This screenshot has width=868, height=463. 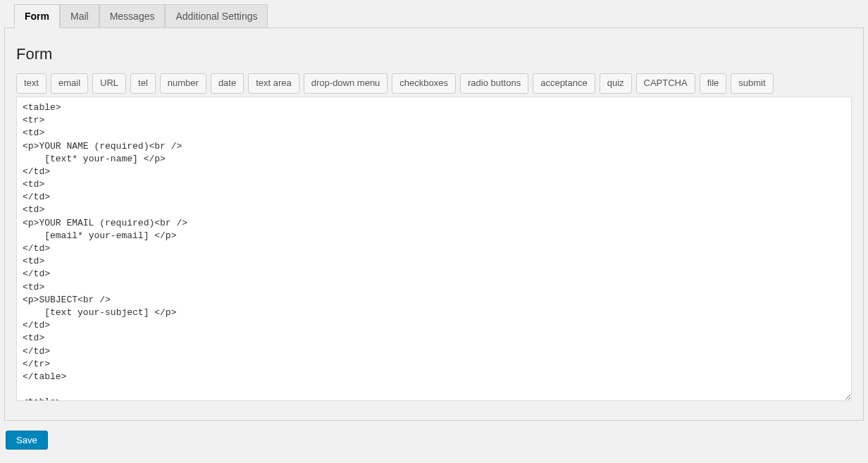 I want to click on tab-mail: Mail, so click(x=80, y=16).